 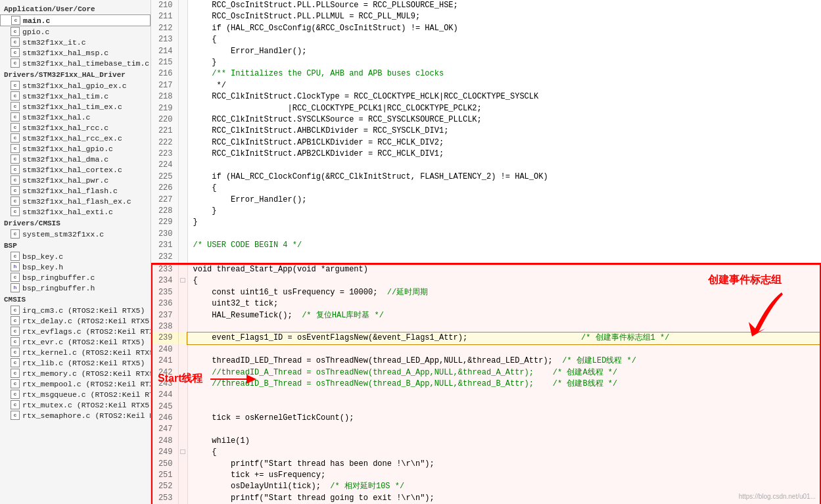 I want to click on line-number: 221, so click(x=165, y=131).